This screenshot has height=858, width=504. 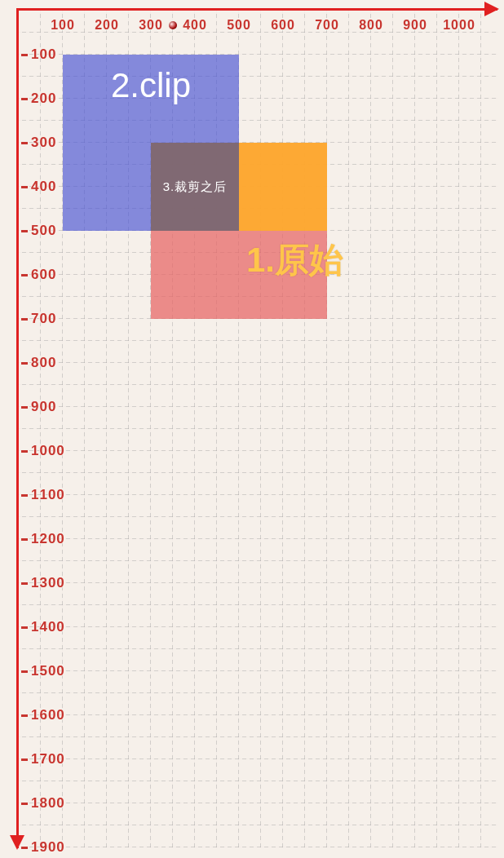 What do you see at coordinates (459, 25) in the screenshot?
I see `x-tick-label: 1000` at bounding box center [459, 25].